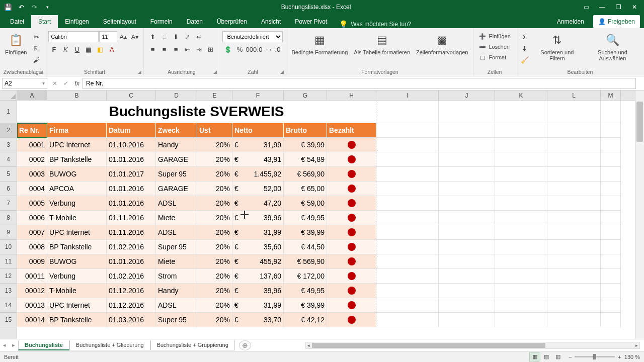 The width and height of the screenshot is (644, 362). Describe the element at coordinates (187, 37) in the screenshot. I see `orientation-icon: ⤢` at that location.